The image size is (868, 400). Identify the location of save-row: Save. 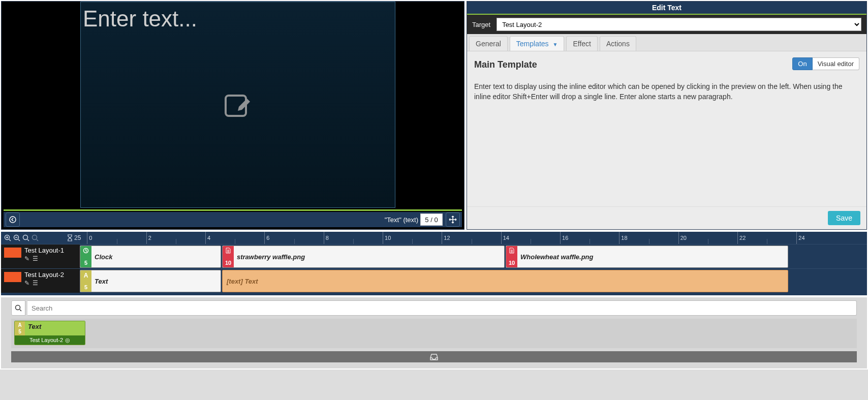
(667, 218).